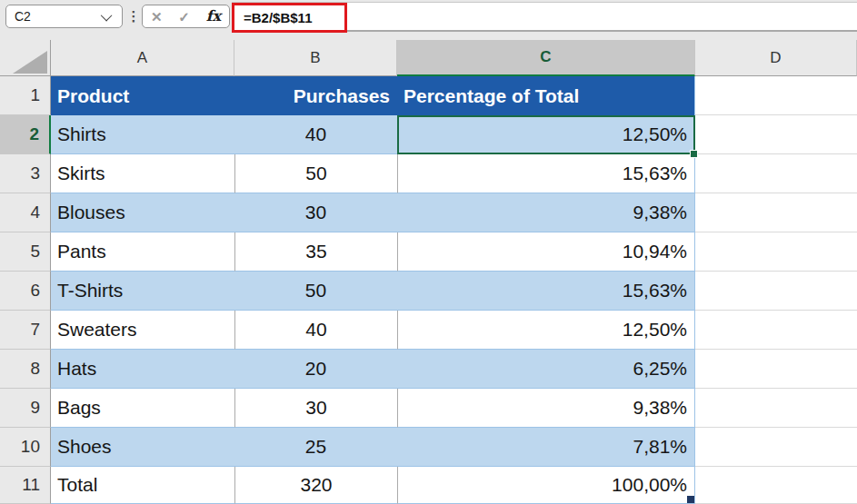 Image resolution: width=857 pixels, height=504 pixels. Describe the element at coordinates (544, 16) in the screenshot. I see `formula-input: =B2/$B$11` at that location.